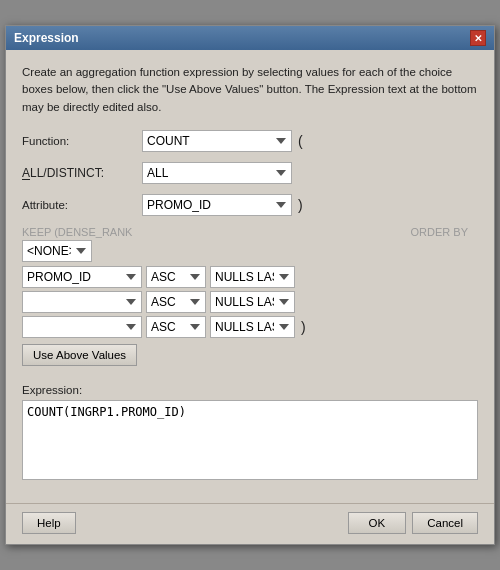  What do you see at coordinates (77, 232) in the screenshot?
I see `keep-label: KEEP (DENSE_RANK` at bounding box center [77, 232].